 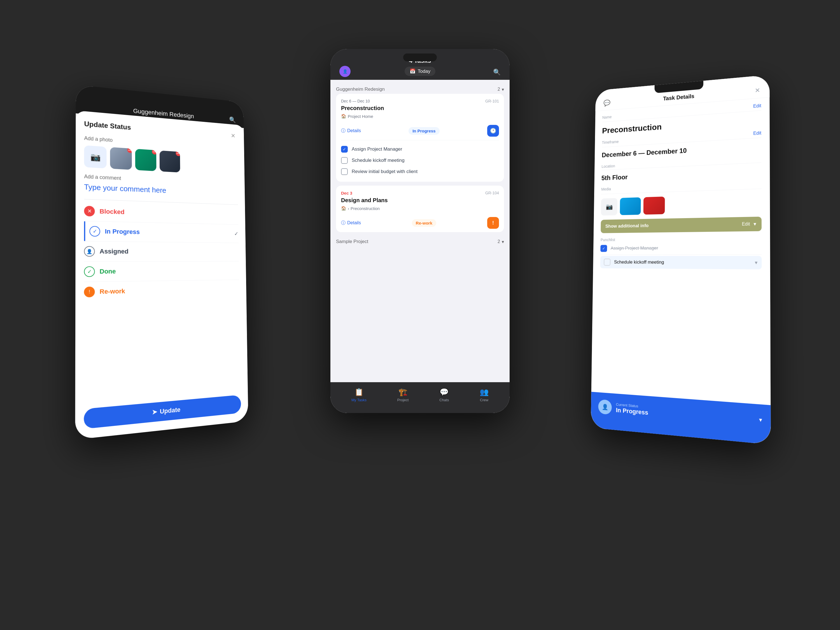 I want to click on status-avatar: 👤, so click(x=605, y=407).